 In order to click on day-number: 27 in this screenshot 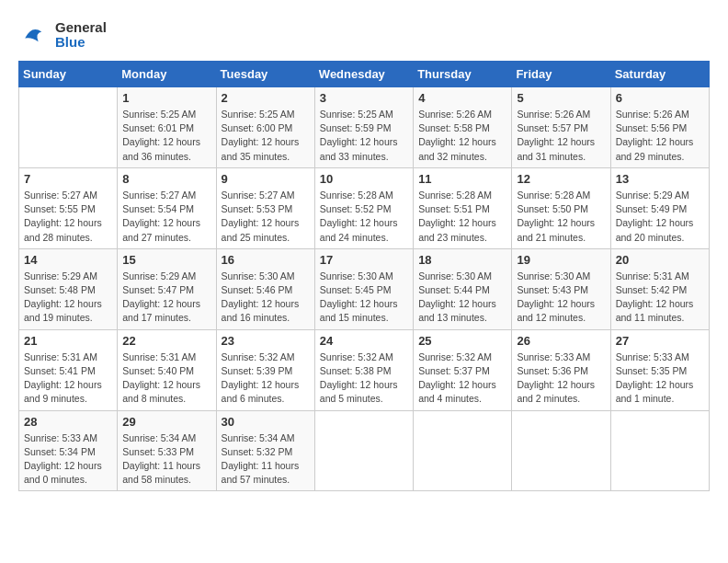, I will do `click(660, 340)`.